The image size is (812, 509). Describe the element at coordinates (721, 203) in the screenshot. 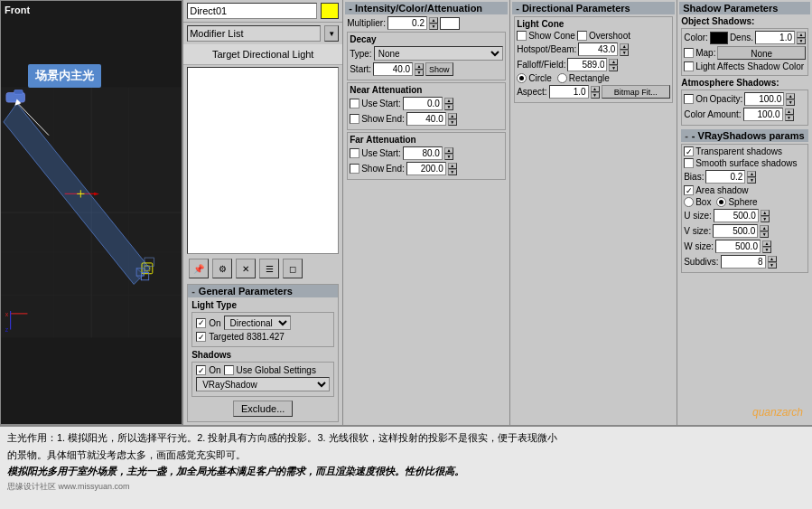

I see `sphere-radio` at that location.